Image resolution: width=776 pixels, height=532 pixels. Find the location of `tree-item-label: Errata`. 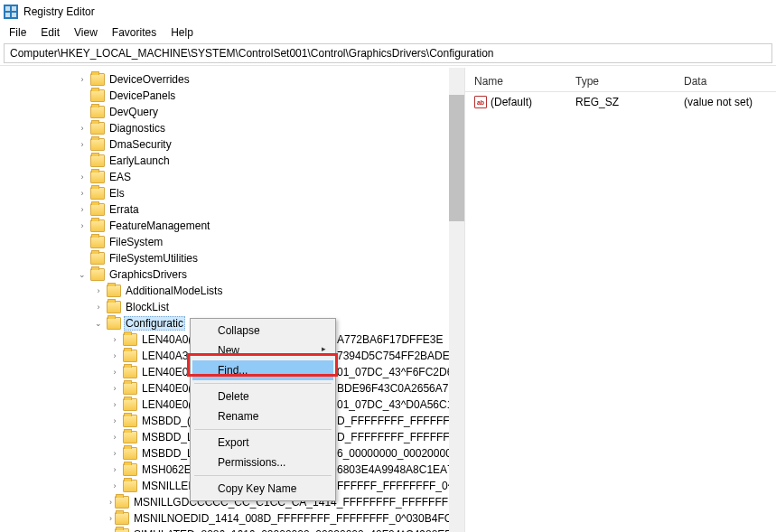

tree-item-label: Errata is located at coordinates (125, 210).